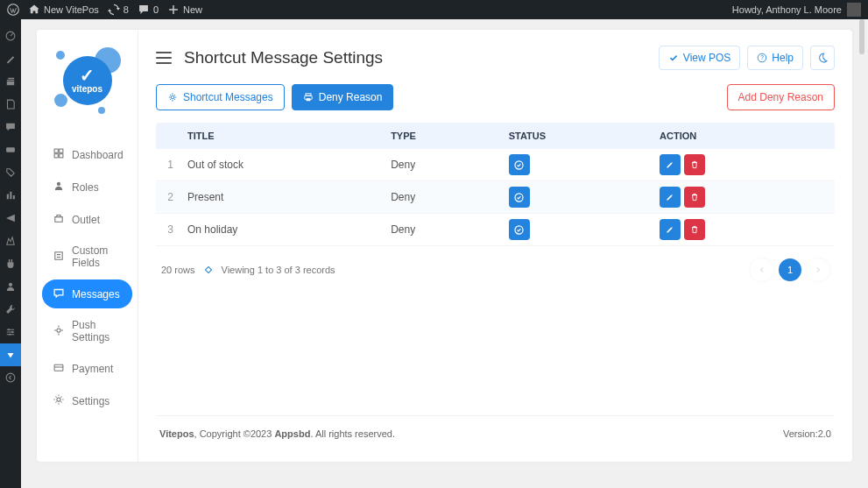 The width and height of the screenshot is (868, 488). I want to click on wp-menu-products-icon, so click(11, 173).